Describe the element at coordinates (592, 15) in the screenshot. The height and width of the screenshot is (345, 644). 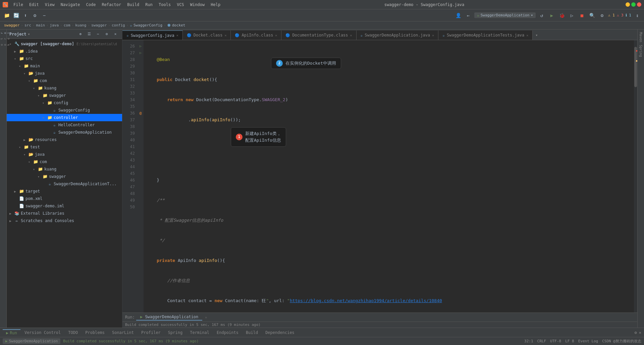
I see `search-icon: 🔍` at that location.